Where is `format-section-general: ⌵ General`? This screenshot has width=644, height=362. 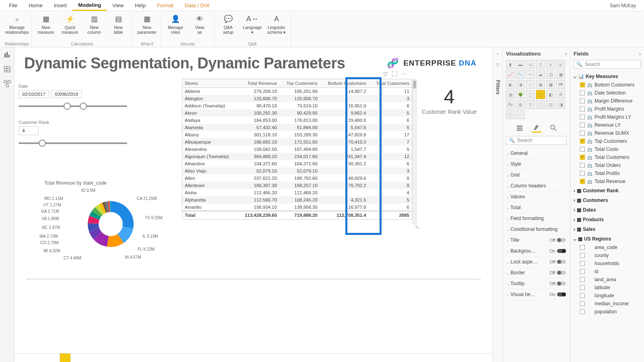 format-section-general: ⌵ General is located at coordinates (536, 154).